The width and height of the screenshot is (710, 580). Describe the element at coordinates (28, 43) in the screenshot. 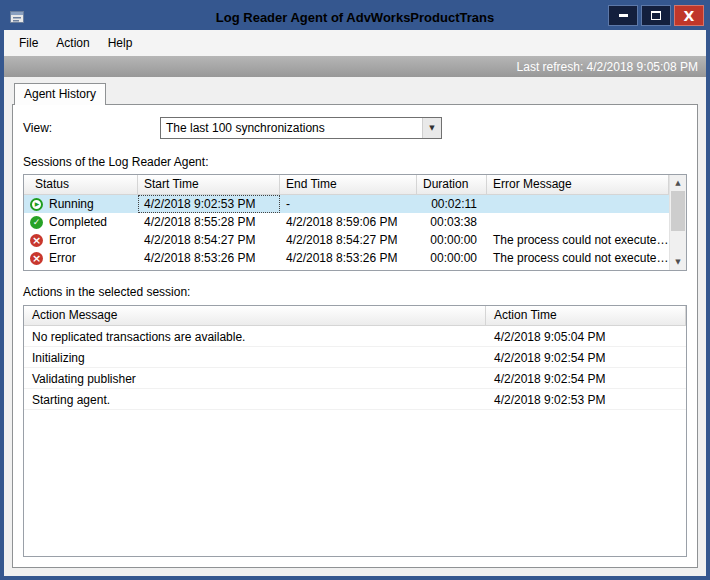

I see `menu-file: File` at that location.